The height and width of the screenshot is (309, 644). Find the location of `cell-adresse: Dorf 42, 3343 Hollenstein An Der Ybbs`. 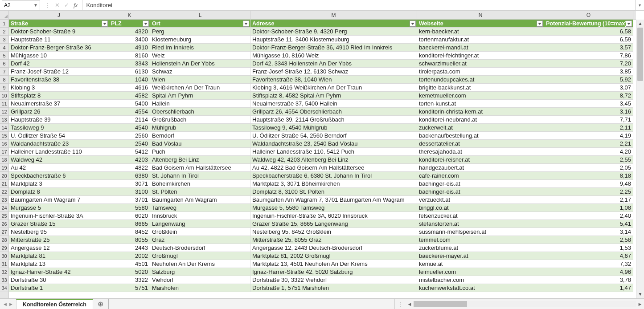

cell-adresse: Dorf 42, 3343 Hollenstein An Der Ybbs is located at coordinates (334, 64).